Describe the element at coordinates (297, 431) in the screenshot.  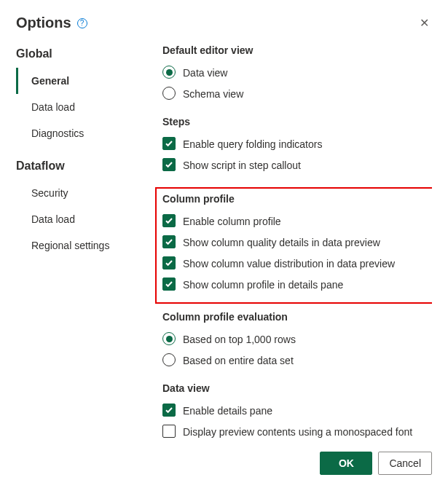
I see `option-label: Display preview contents using a monospa…` at that location.